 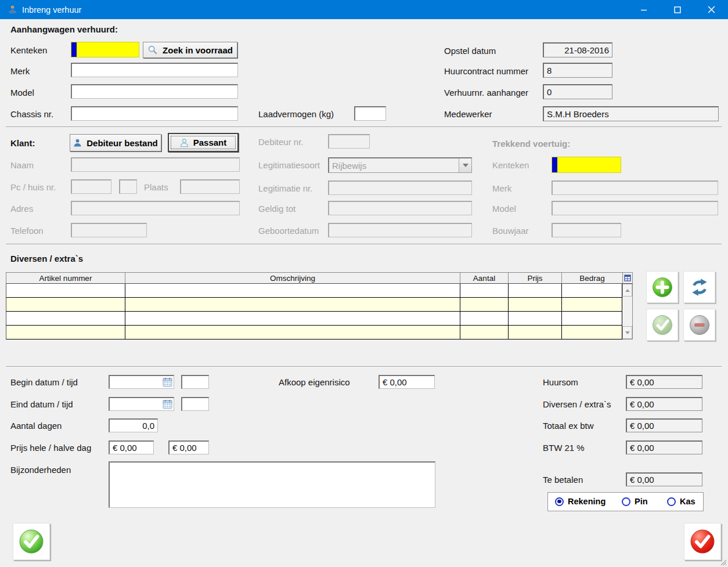 I want to click on radio-rekening-label: Rekening, so click(x=586, y=501).